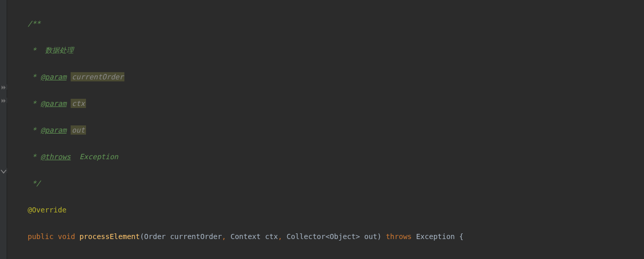 This screenshot has width=644, height=259. What do you see at coordinates (440, 236) in the screenshot?
I see `exception-type: Exception {` at bounding box center [440, 236].